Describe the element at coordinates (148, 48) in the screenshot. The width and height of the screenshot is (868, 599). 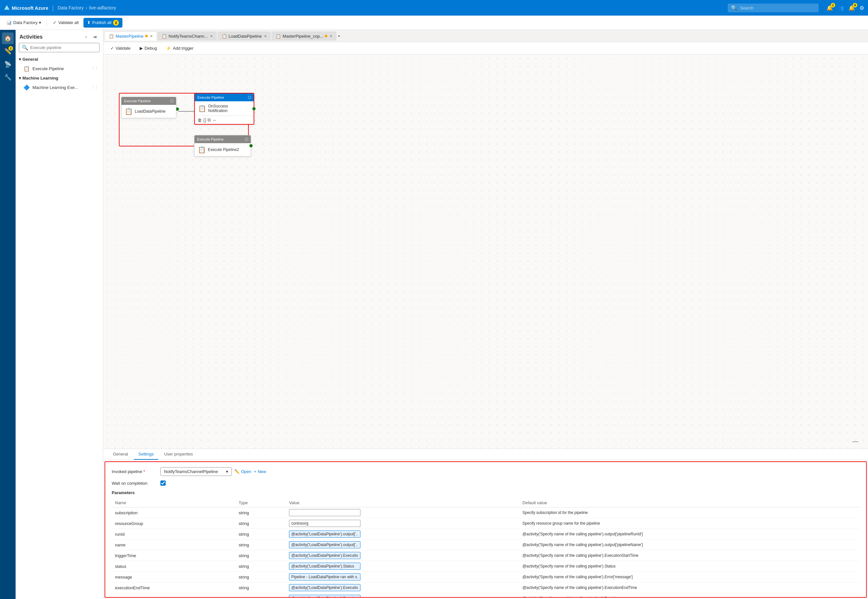
I see `debug-button: ▶ Debug` at that location.